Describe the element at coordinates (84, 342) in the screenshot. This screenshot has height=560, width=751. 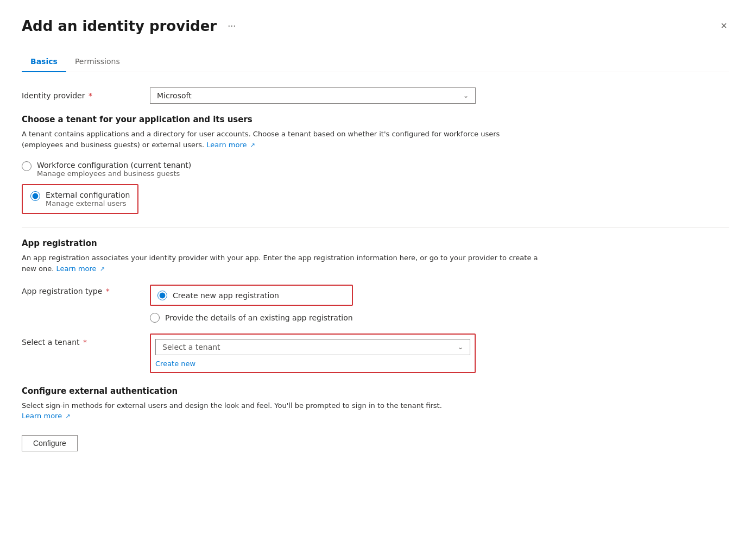
I see `tenant-required-star: *` at that location.